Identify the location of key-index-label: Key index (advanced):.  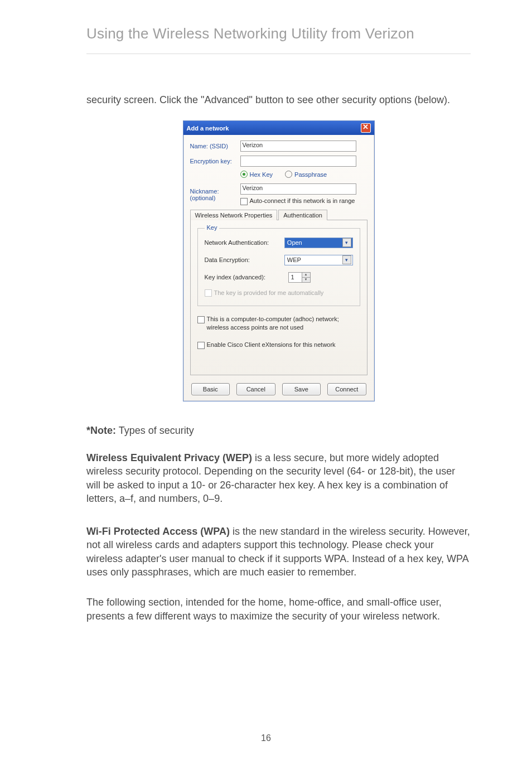
(246, 277).